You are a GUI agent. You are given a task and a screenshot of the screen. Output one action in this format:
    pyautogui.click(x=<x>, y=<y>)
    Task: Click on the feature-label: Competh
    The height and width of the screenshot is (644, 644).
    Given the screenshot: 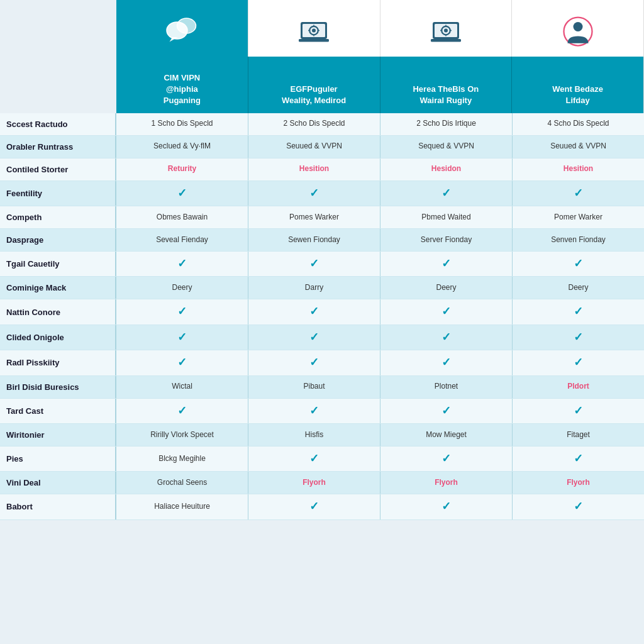 What is the action you would take?
    pyautogui.click(x=58, y=218)
    